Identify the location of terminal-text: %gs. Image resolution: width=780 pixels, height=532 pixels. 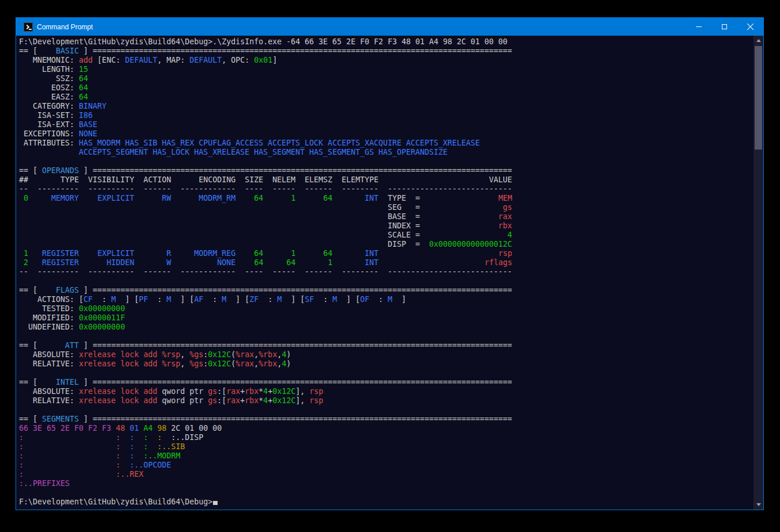
(196, 354).